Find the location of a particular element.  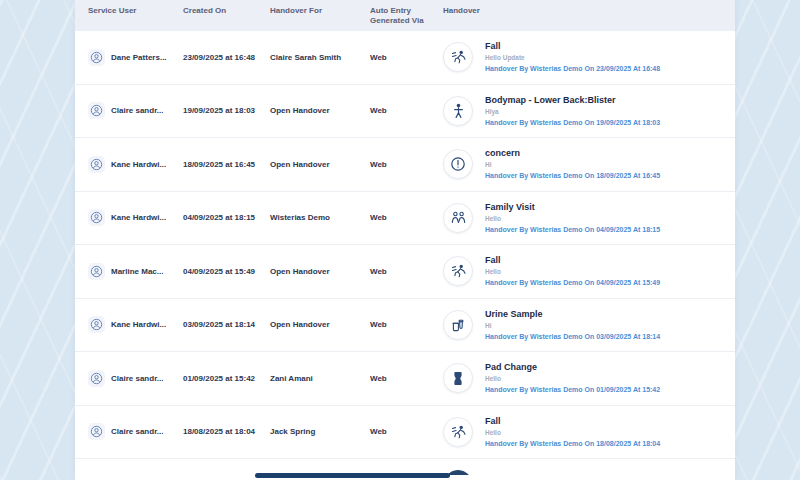

service-user-name: Marline Mac... is located at coordinates (137, 272).